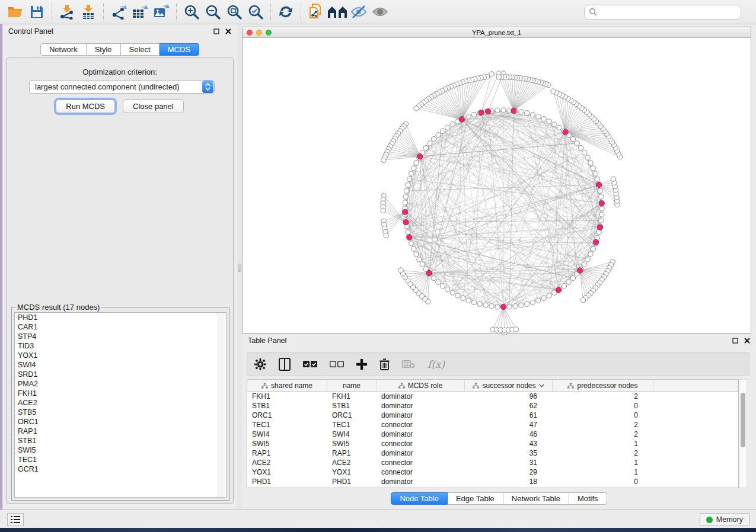  What do you see at coordinates (493, 482) in the screenshot?
I see `table-row: PHD1PHD1dominator180` at bounding box center [493, 482].